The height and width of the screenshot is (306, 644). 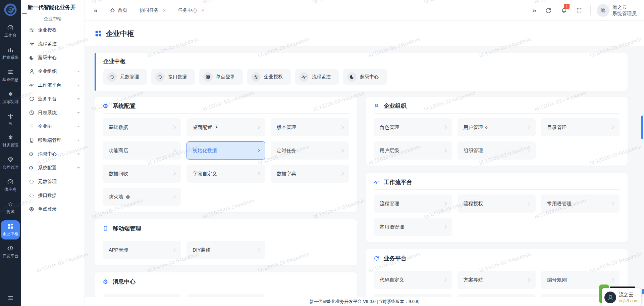 I want to click on rail-item-3: ❄ 演示功能, so click(x=10, y=98).